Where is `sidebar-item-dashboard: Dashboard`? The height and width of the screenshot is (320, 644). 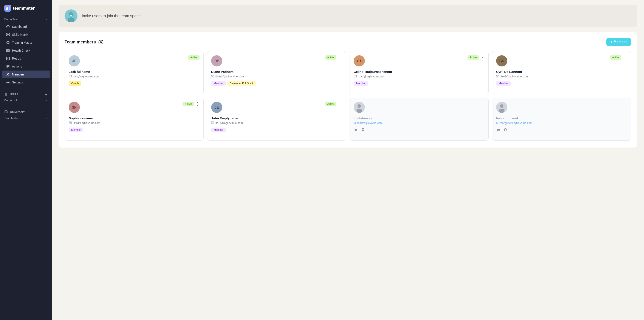 sidebar-item-dashboard: Dashboard is located at coordinates (26, 26).